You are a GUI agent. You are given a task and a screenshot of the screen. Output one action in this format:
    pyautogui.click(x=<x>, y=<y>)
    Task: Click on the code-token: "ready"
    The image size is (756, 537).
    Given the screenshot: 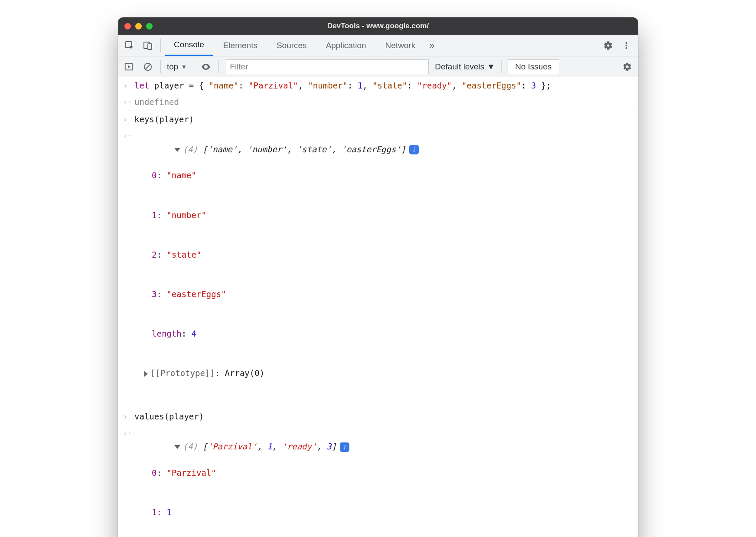 What is the action you would take?
    pyautogui.click(x=434, y=85)
    